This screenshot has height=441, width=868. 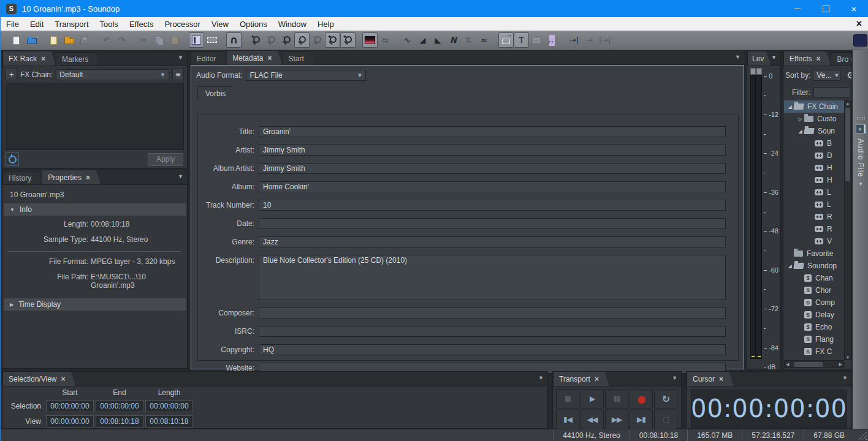 What do you see at coordinates (592, 399) in the screenshot?
I see `play-button: ▶` at bounding box center [592, 399].